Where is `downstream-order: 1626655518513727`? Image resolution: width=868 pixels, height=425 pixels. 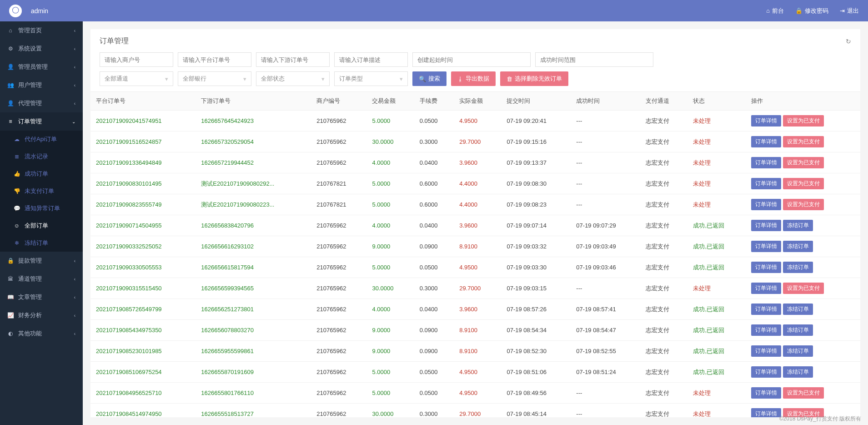 downstream-order: 1626655518513727 is located at coordinates (253, 410).